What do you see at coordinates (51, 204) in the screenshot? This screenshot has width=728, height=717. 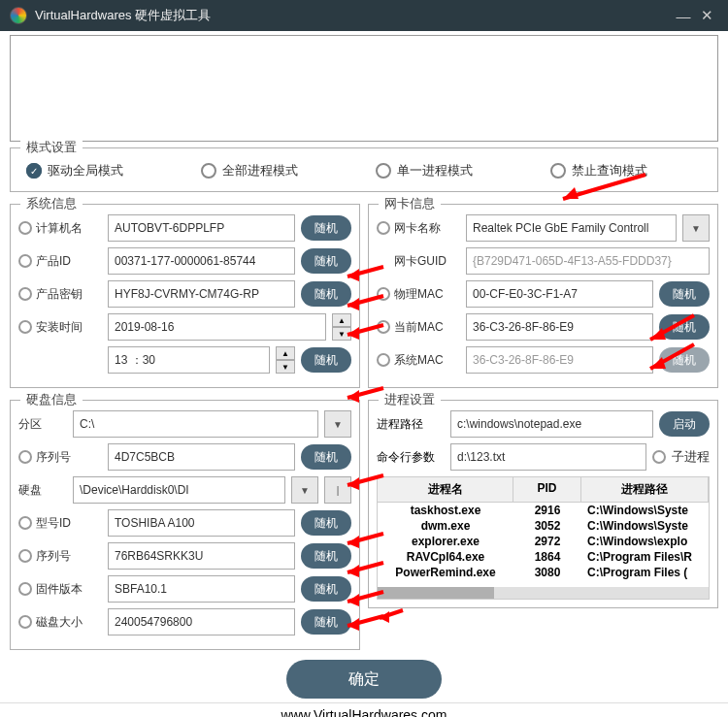 I see `sysinfo-title: 系统信息` at bounding box center [51, 204].